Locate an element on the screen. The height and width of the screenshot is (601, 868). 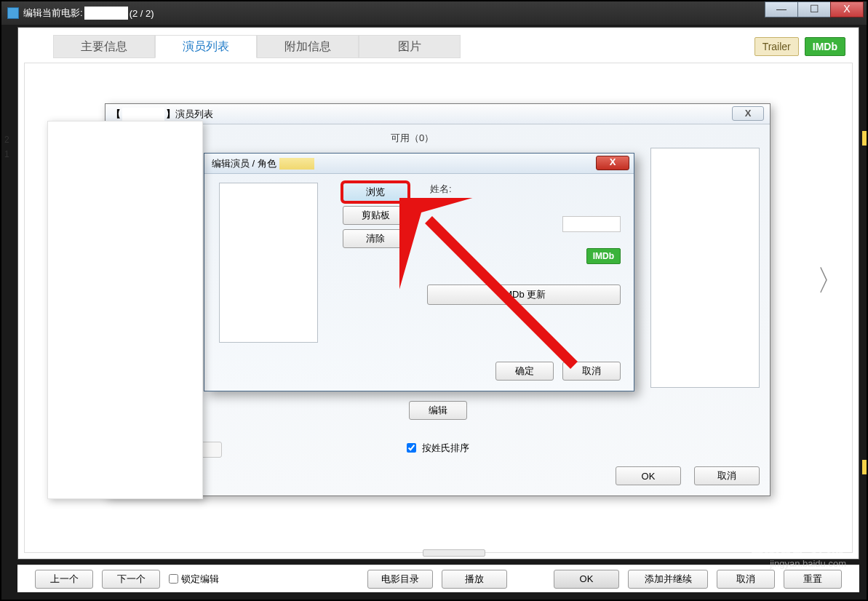
app-icon is located at coordinates (13, 13).